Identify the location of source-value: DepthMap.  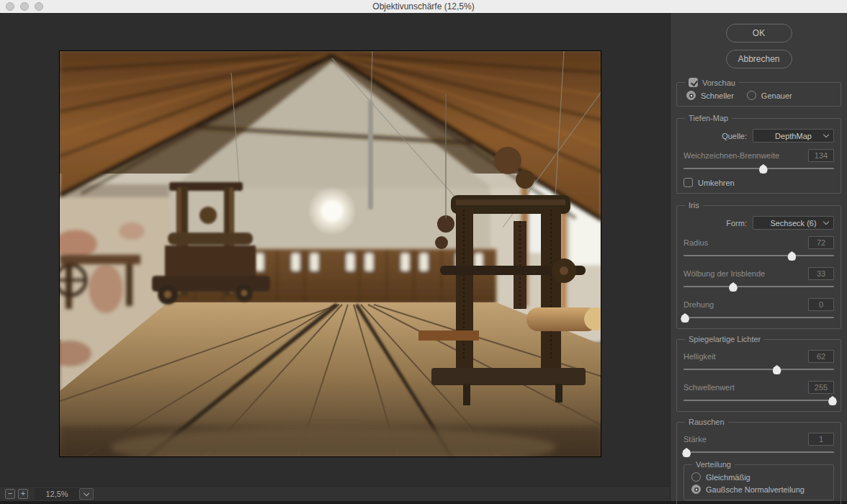
(794, 136).